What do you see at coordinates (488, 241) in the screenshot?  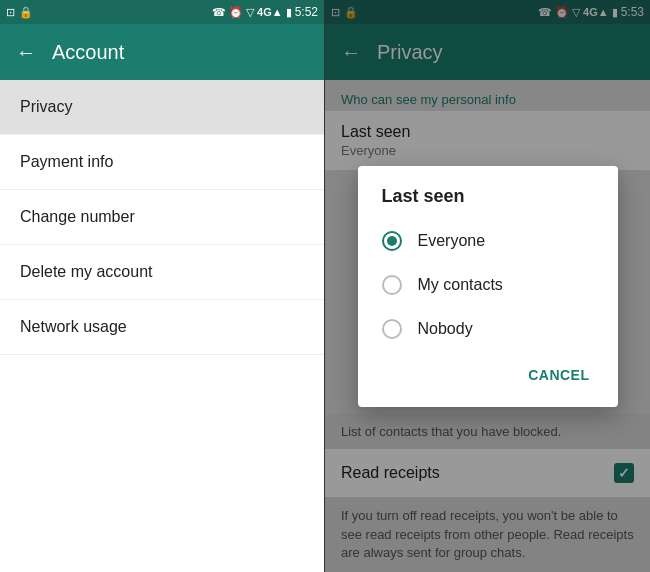 I see `dialog-option-everyone: Everyone` at bounding box center [488, 241].